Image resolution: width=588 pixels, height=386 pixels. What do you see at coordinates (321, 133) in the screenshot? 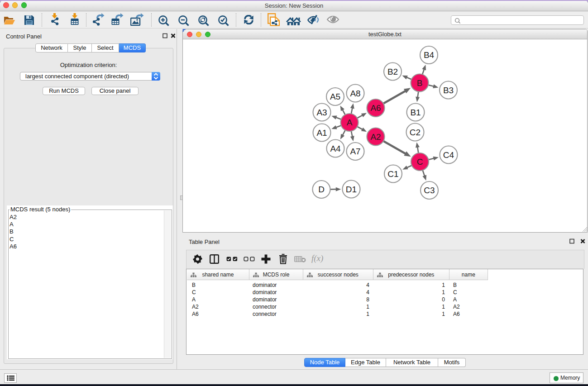
I see `svg-text: A1` at bounding box center [321, 133].